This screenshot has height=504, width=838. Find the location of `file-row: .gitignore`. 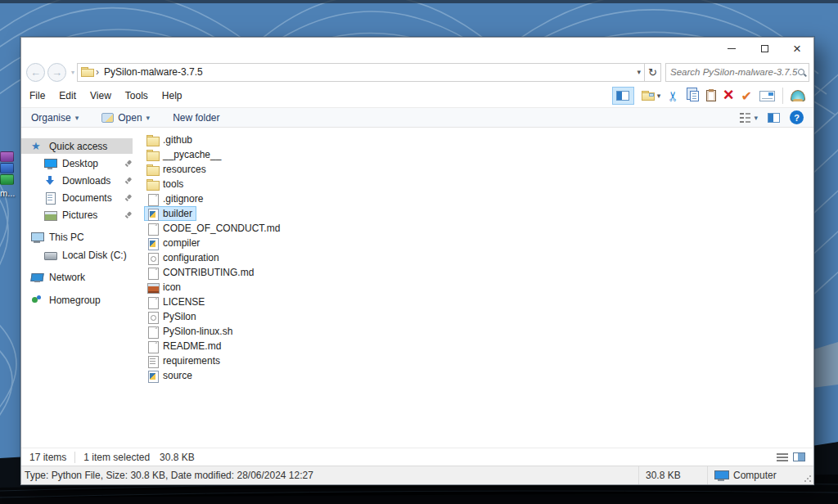

file-row: .gitignore is located at coordinates (175, 199).